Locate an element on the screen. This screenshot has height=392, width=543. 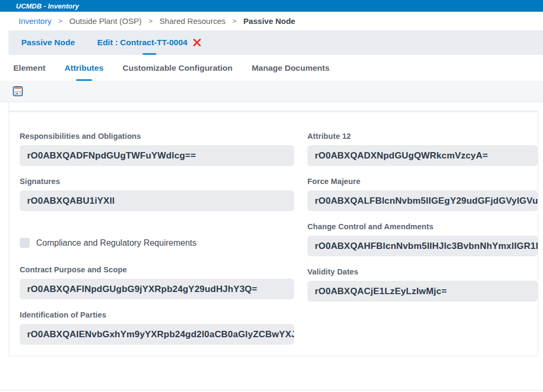
field-attribute-12: Attribute 12 rO0ABXQADXNpdGUgQWRkcmVzcyA… is located at coordinates (422, 149).